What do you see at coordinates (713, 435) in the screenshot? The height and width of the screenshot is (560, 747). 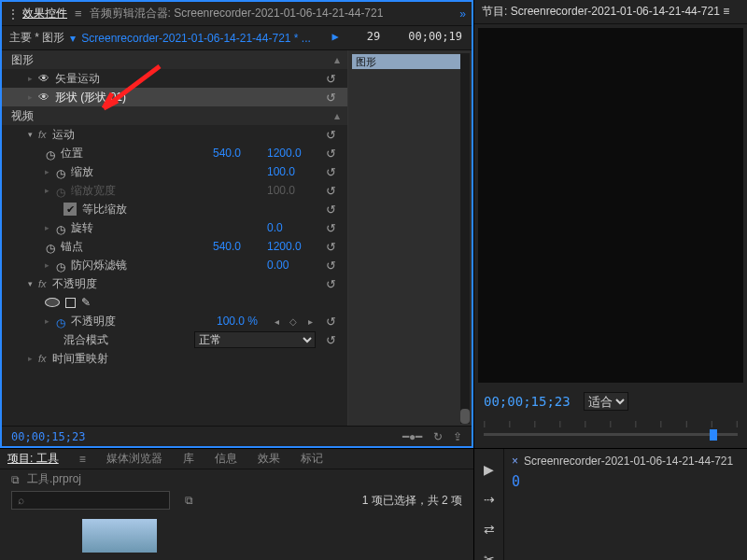 I see `scrubber-playhead` at bounding box center [713, 435].